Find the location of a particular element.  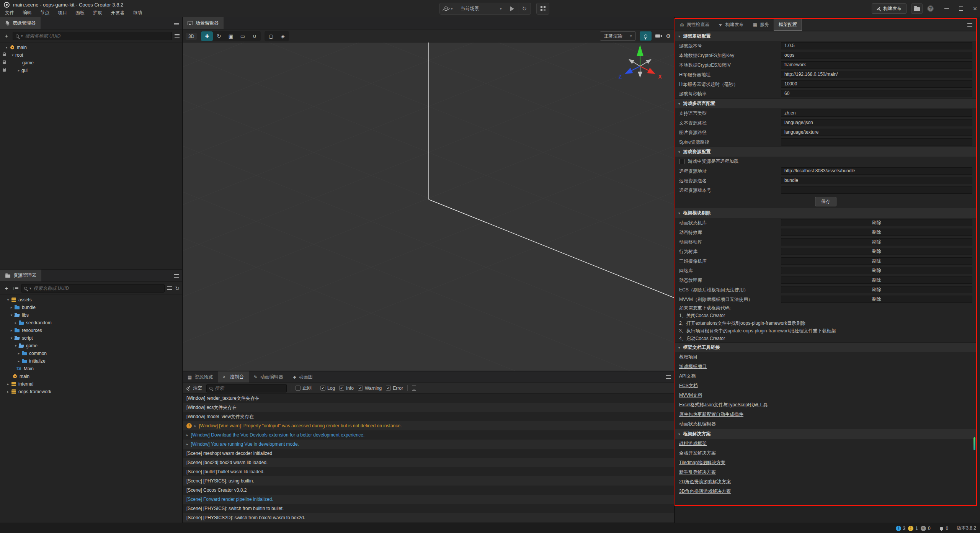

doc-link: 教程项目 is located at coordinates (688, 357).